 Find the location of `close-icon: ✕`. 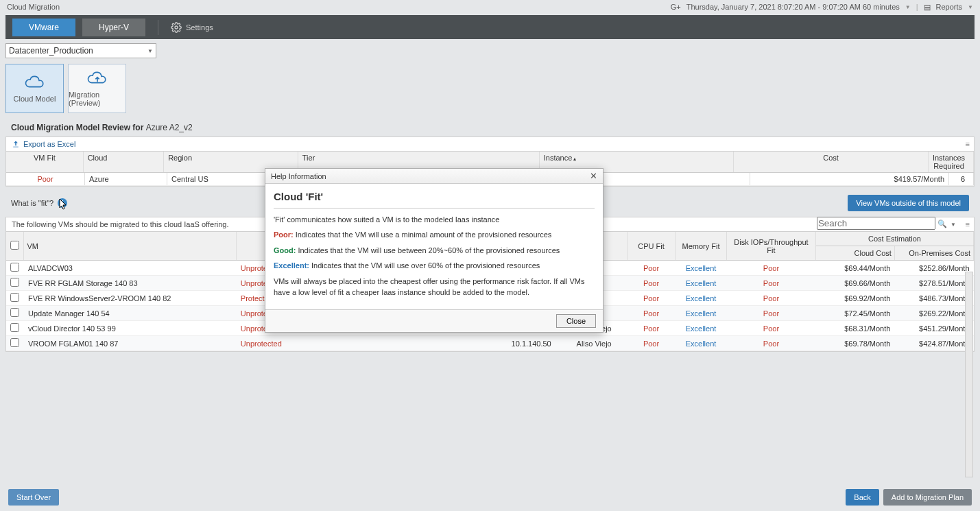

close-icon: ✕ is located at coordinates (594, 176).